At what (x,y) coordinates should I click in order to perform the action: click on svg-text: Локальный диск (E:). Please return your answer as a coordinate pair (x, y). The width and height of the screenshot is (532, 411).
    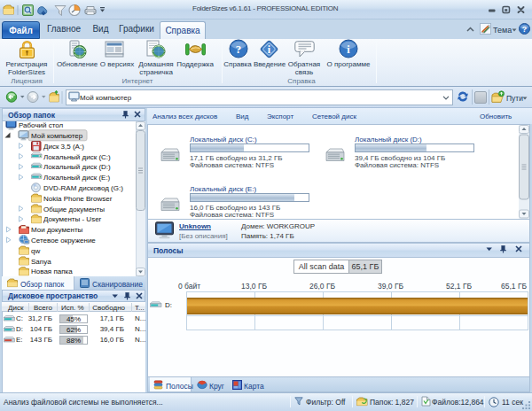
    Looking at the image, I should click on (77, 177).